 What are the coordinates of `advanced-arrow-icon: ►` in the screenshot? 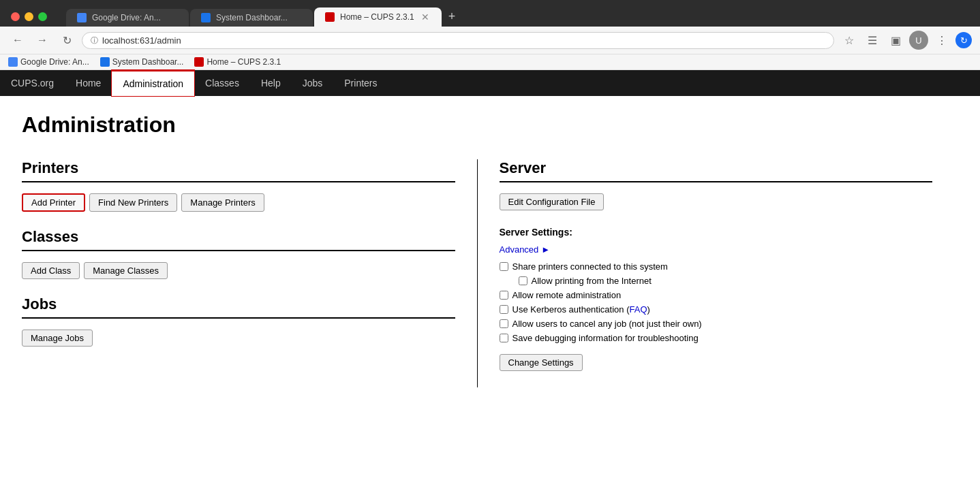 It's located at (545, 249).